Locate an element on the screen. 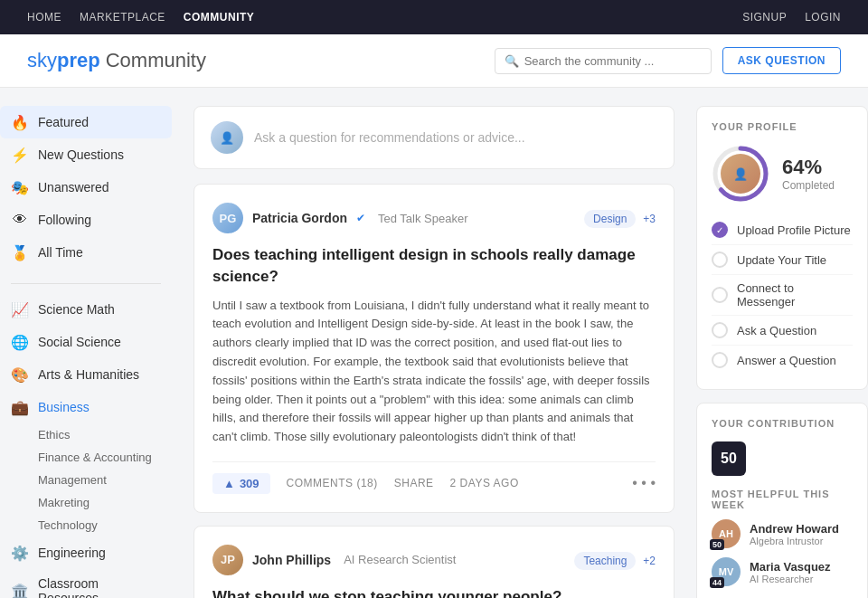  checklist-upload-picture-label: Upload Profile Picture is located at coordinates (794, 230).